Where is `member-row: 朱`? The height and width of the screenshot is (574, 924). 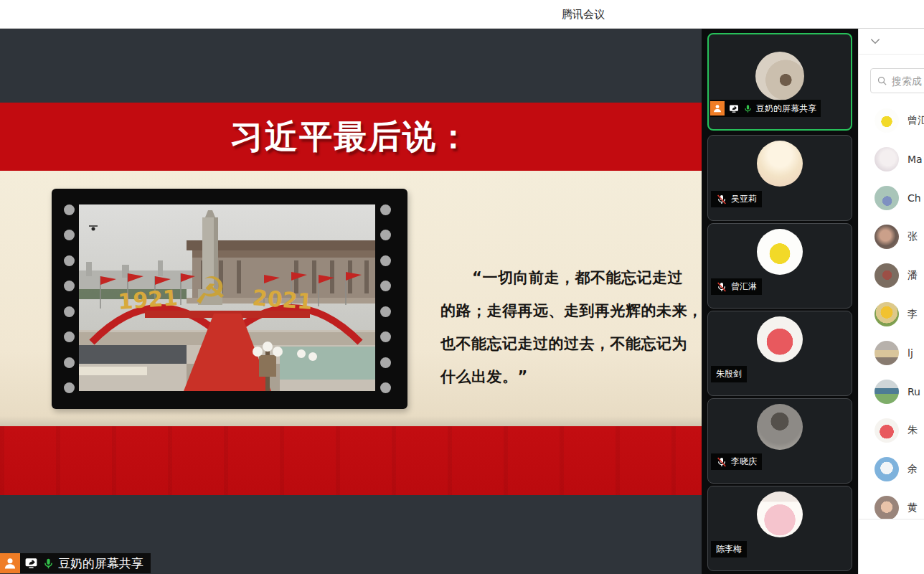 member-row: 朱 is located at coordinates (891, 430).